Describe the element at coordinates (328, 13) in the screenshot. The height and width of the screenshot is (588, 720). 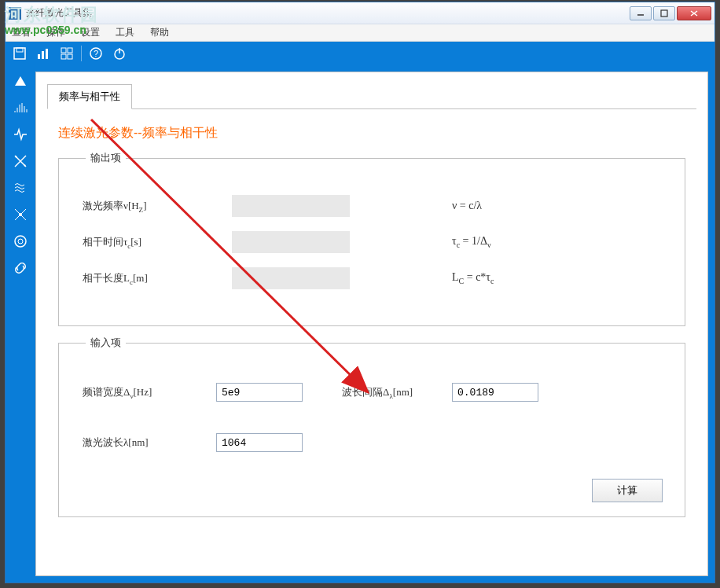
I see `window-title: 光纤激光工具集` at that location.